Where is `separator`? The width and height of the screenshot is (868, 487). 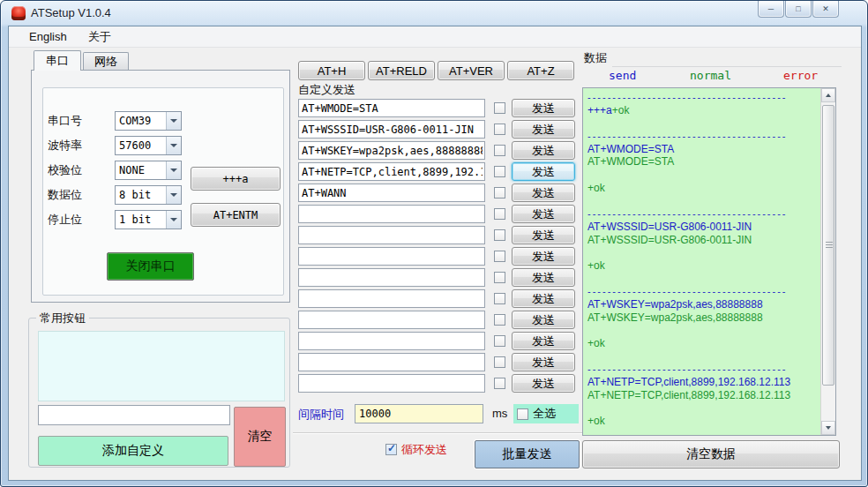
separator is located at coordinates (438, 433).